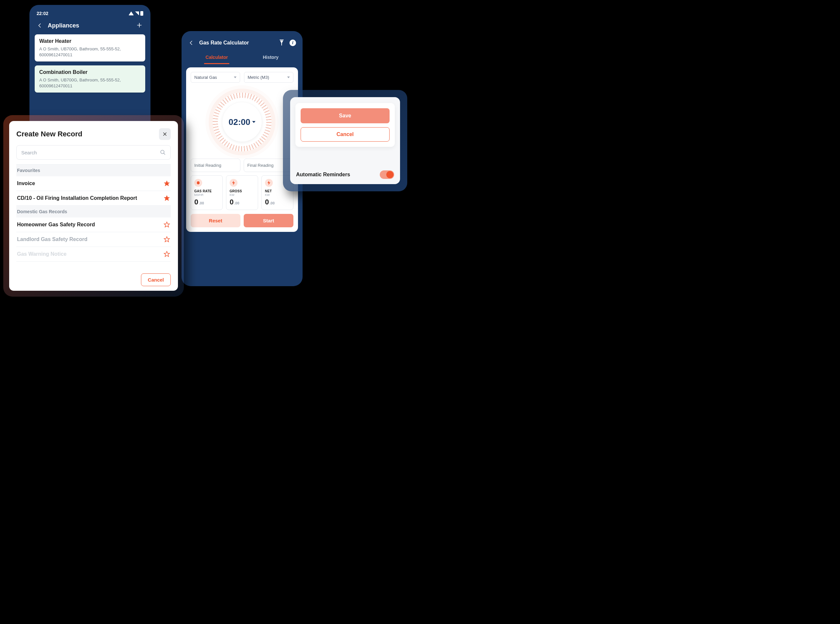 This screenshot has width=840, height=624. I want to click on record-label: Gas Warning Notice, so click(42, 254).